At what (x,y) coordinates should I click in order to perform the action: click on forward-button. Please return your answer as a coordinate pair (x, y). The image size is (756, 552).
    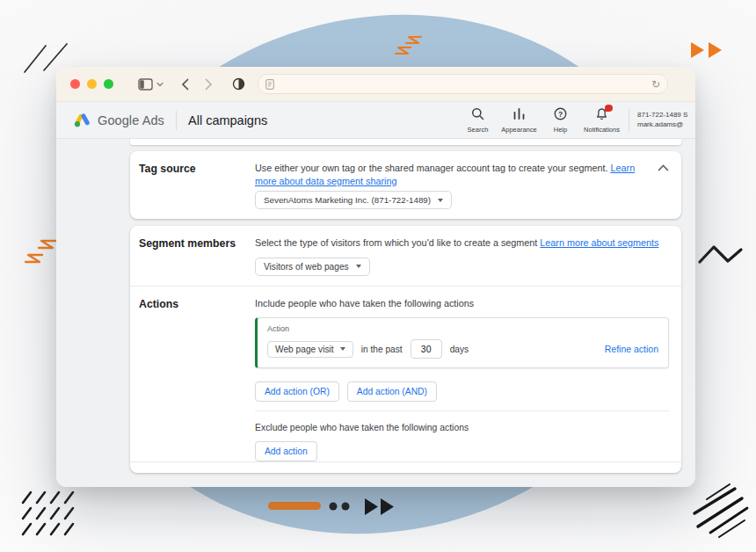
    Looking at the image, I should click on (209, 84).